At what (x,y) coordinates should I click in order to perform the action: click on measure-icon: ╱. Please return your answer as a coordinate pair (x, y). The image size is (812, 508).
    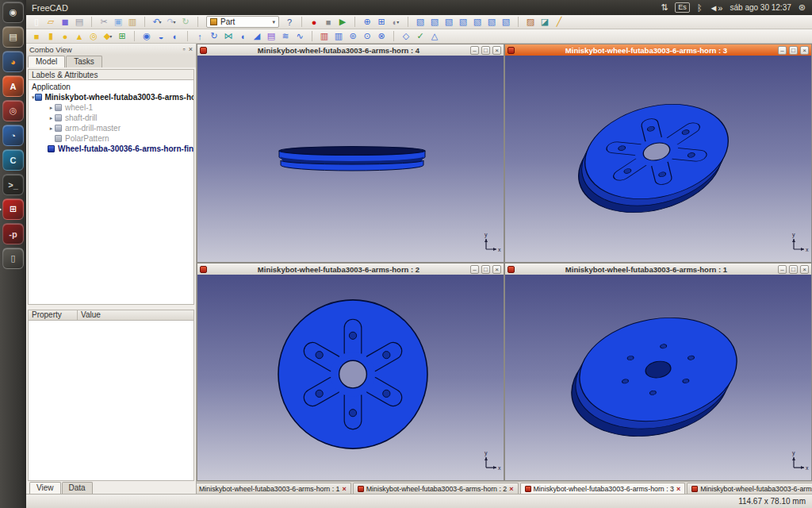
    Looking at the image, I should click on (559, 22).